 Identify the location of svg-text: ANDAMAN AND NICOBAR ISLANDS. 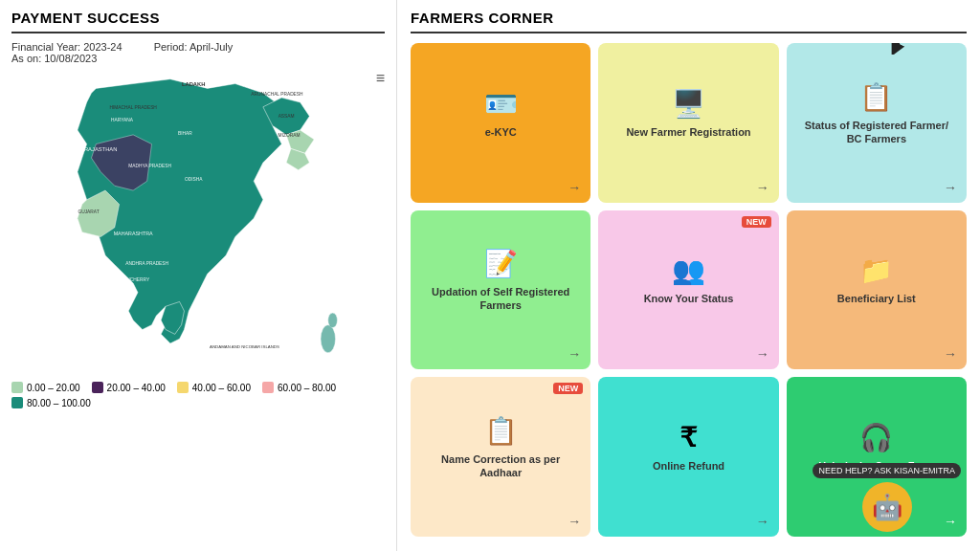
(245, 346).